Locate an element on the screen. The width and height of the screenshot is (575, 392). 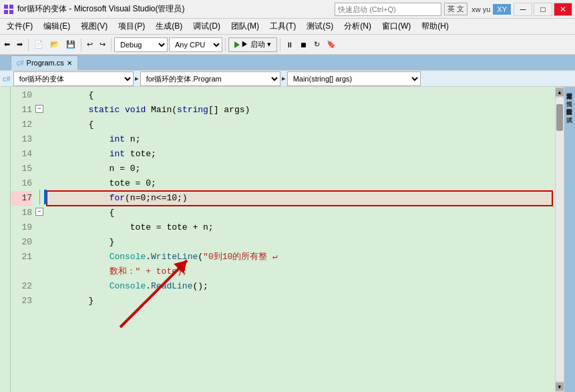
menu-bar: 文件(F)编辑(E)视图(V)项目(P)生成(B)调试(D)团队(M)工具(T)… is located at coordinates (287, 27).